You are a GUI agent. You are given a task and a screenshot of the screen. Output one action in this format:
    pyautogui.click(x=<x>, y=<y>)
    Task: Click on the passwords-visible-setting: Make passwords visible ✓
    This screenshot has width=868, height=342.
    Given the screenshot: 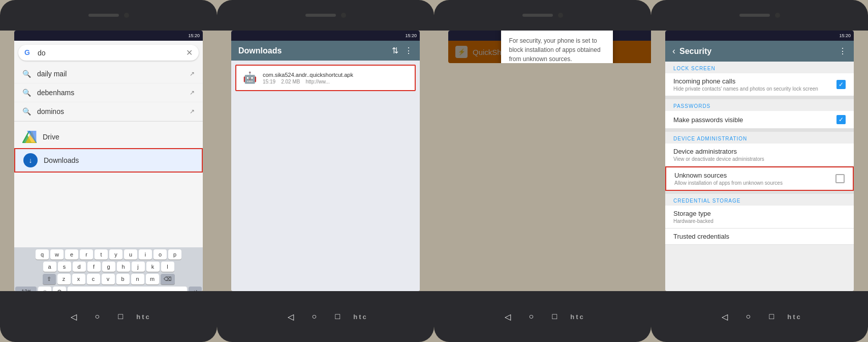 What is the action you would take?
    pyautogui.click(x=759, y=120)
    